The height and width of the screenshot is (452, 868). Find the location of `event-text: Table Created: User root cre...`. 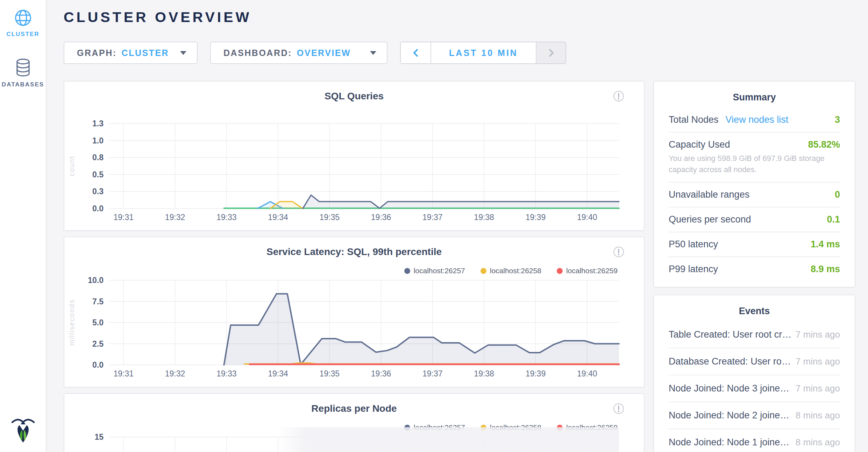

event-text: Table Created: User root cre... is located at coordinates (730, 334).